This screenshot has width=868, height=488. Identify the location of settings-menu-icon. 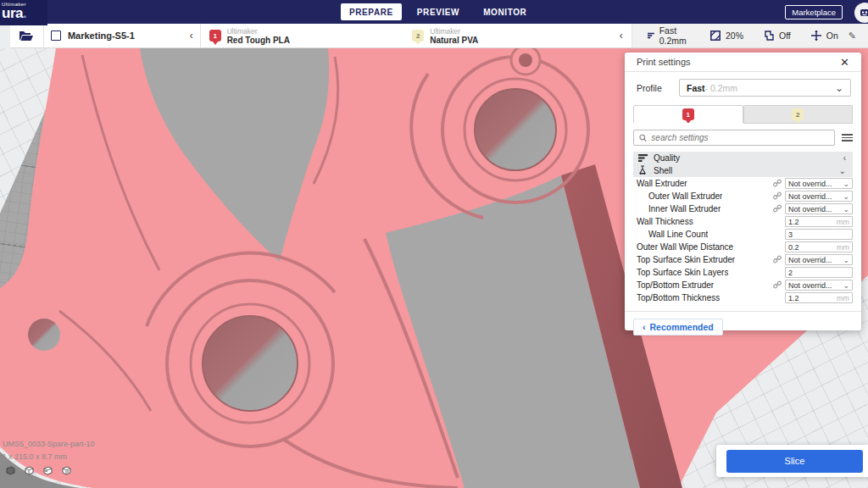
(848, 137).